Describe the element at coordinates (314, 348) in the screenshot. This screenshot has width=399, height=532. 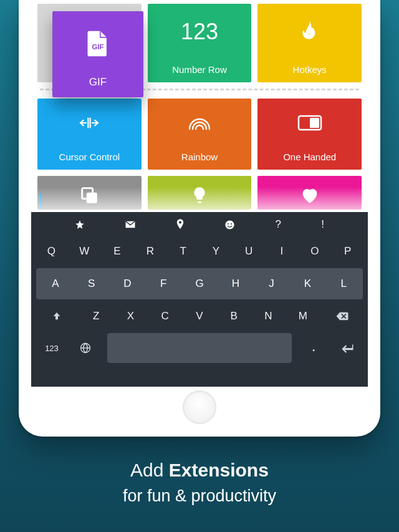
I see `key-period: .` at that location.